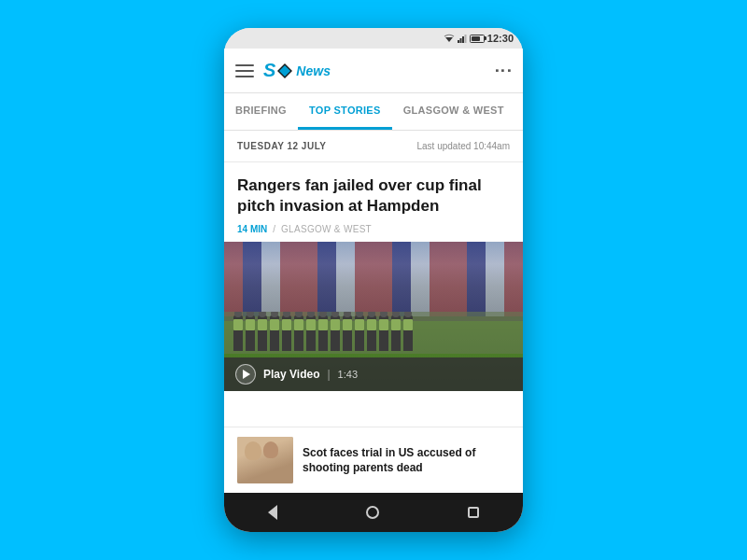 The width and height of the screenshot is (747, 560). I want to click on hamburger-menu, so click(245, 71).